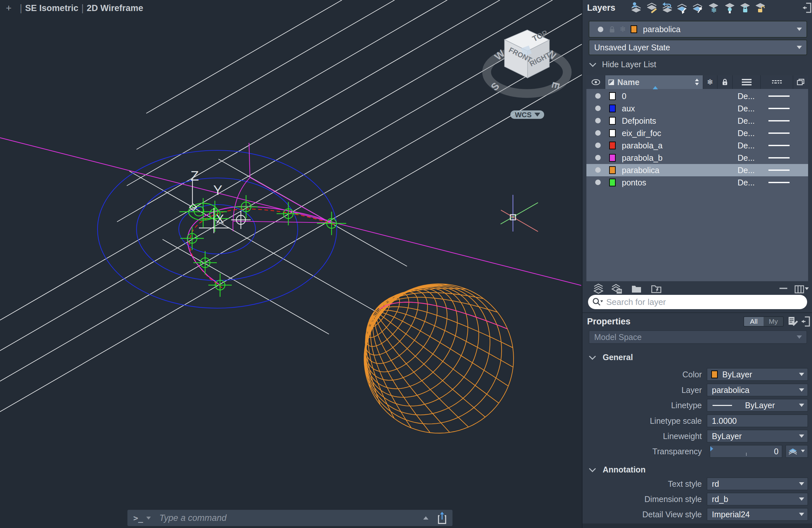  What do you see at coordinates (730, 8) in the screenshot?
I see `layer-off-icon` at bounding box center [730, 8].